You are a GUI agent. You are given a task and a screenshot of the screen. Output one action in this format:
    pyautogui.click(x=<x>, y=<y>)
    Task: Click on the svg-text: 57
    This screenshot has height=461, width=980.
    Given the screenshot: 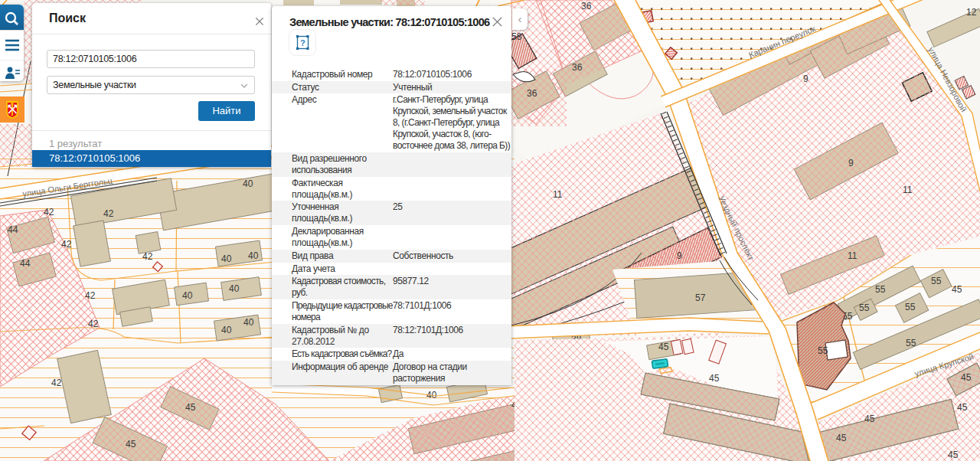 What is the action you would take?
    pyautogui.click(x=701, y=298)
    